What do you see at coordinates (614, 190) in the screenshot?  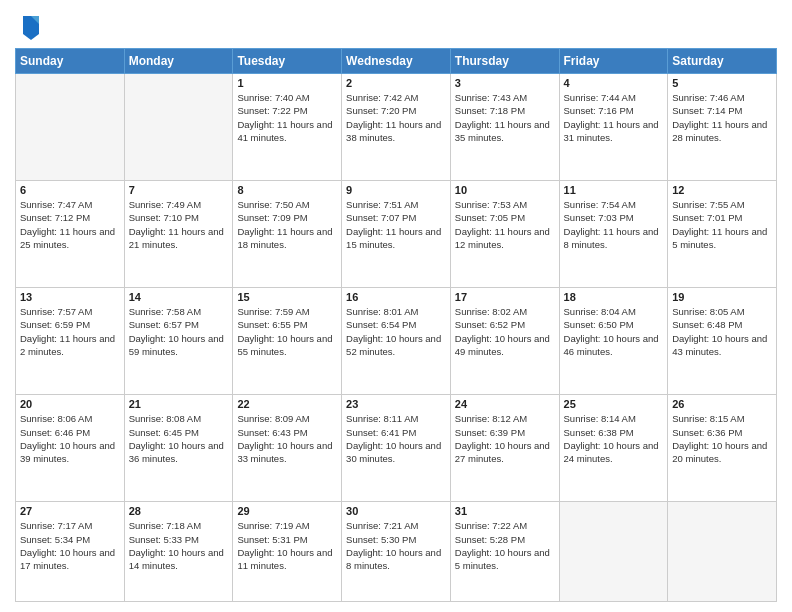 I see `day-number: 11` at bounding box center [614, 190].